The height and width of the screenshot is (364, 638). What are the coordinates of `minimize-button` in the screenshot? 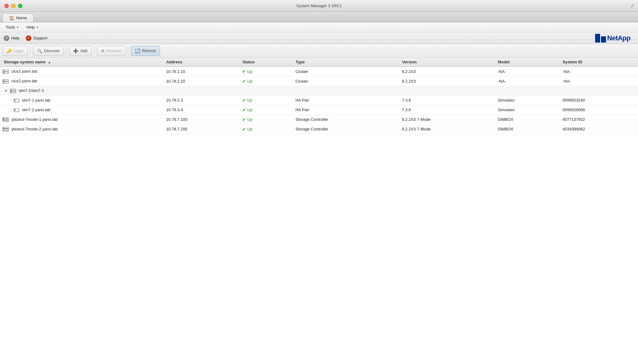 It's located at (13, 6).